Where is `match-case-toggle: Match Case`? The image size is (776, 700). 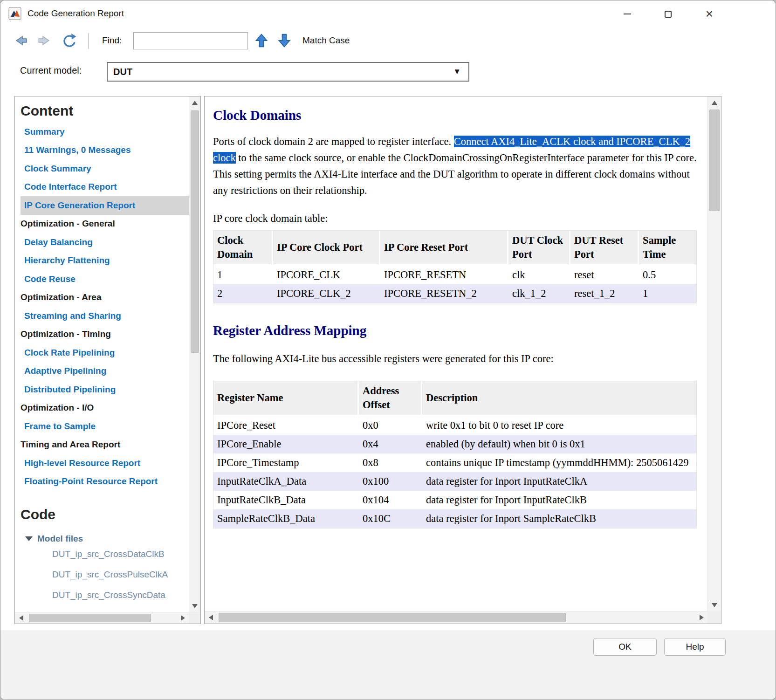 match-case-toggle: Match Case is located at coordinates (326, 41).